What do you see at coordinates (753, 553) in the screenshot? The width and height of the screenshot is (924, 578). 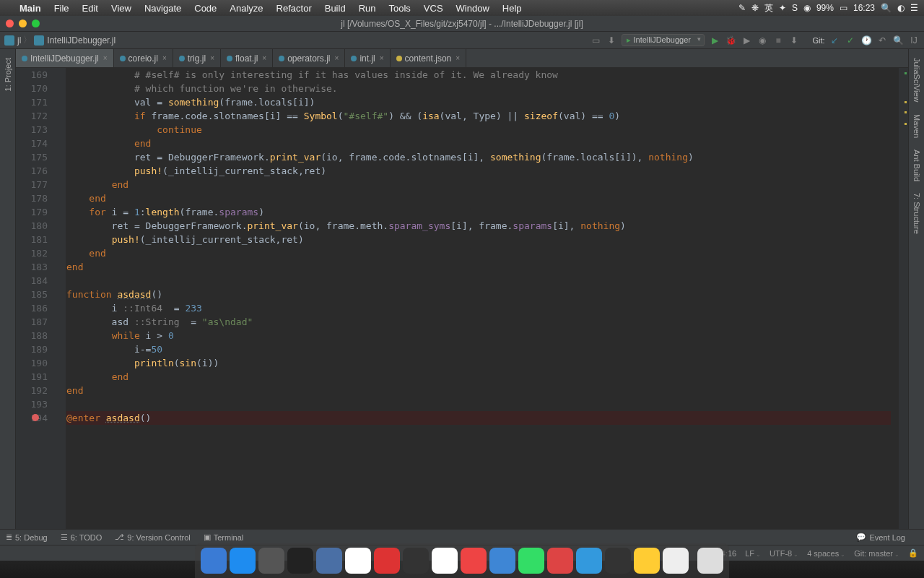 I see `status-line-ending: LF` at bounding box center [753, 553].